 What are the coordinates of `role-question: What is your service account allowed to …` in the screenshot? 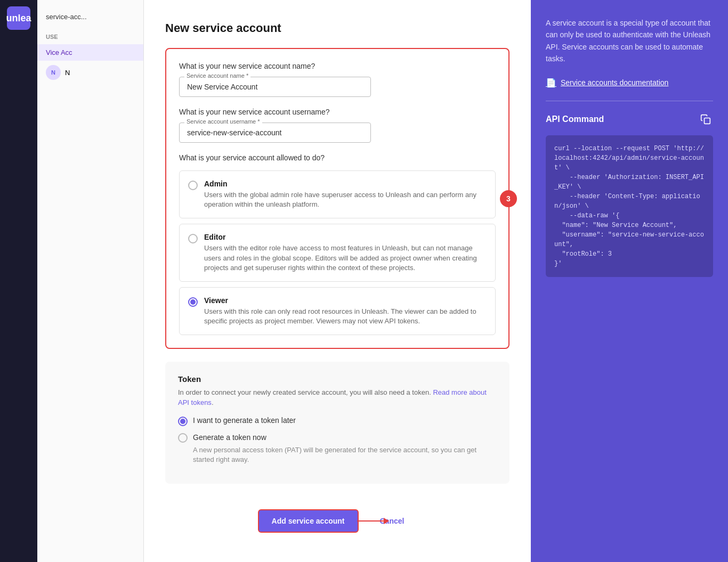 It's located at (337, 158).